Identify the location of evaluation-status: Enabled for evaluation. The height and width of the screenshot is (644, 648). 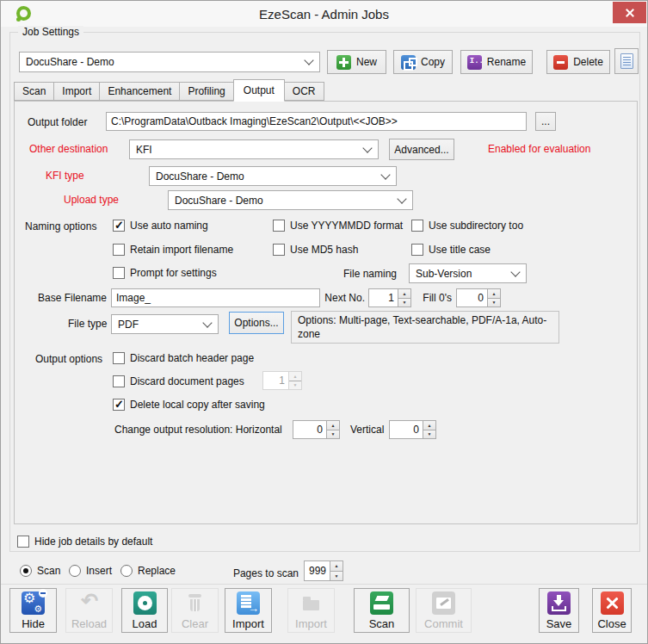
(539, 149).